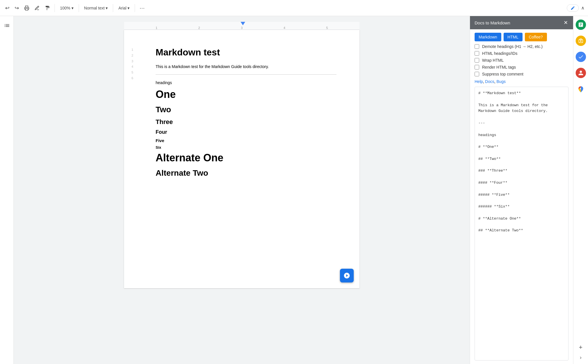  What do you see at coordinates (37, 8) in the screenshot?
I see `spell-check-button` at bounding box center [37, 8].